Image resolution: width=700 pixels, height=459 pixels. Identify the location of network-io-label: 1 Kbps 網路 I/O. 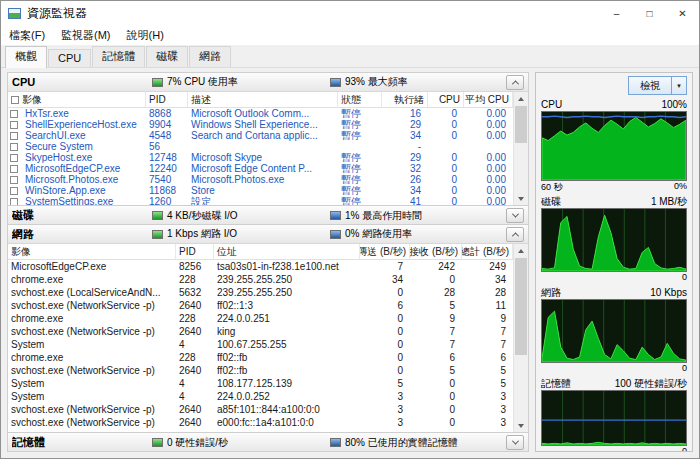
(202, 234).